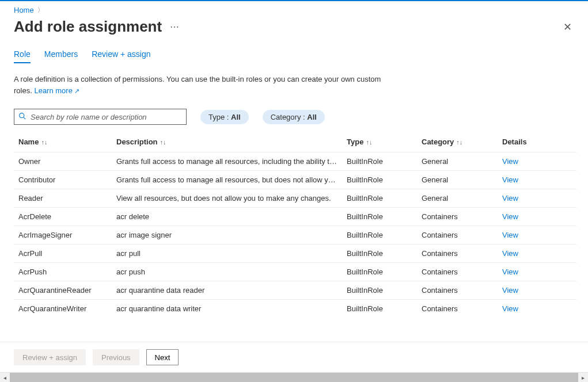 The width and height of the screenshot is (588, 382). I want to click on previous-button: Previous, so click(116, 357).